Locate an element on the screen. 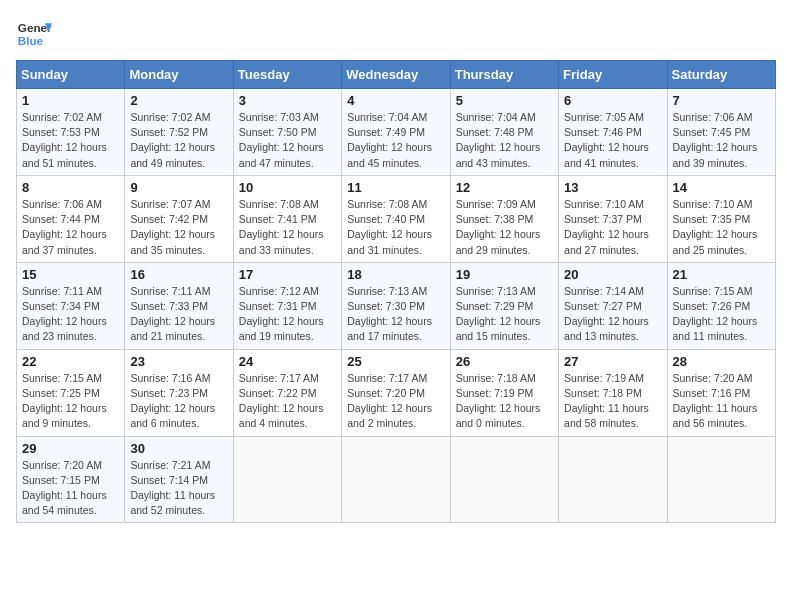 This screenshot has width=792, height=612. day-detail: Sunrise: 7:08 AM Sunset: 7:41 PM Dayligh… is located at coordinates (288, 228).